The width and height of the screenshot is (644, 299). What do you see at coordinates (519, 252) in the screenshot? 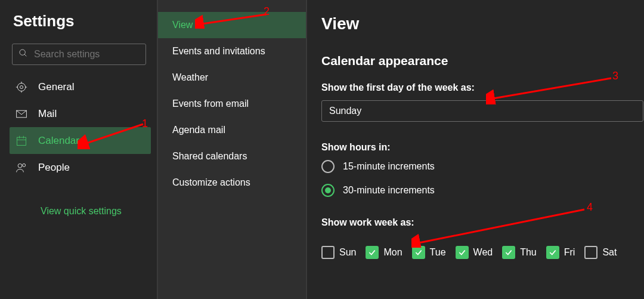
I see `day-thu: Thu` at bounding box center [519, 252].